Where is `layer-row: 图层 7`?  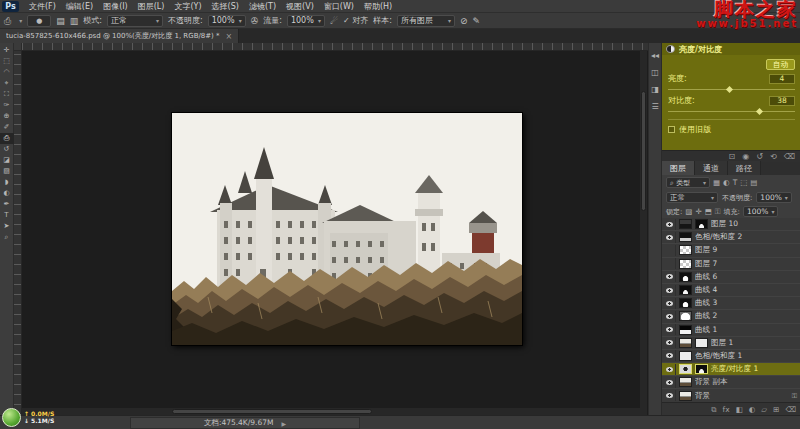 layer-row: 图层 7 is located at coordinates (731, 264).